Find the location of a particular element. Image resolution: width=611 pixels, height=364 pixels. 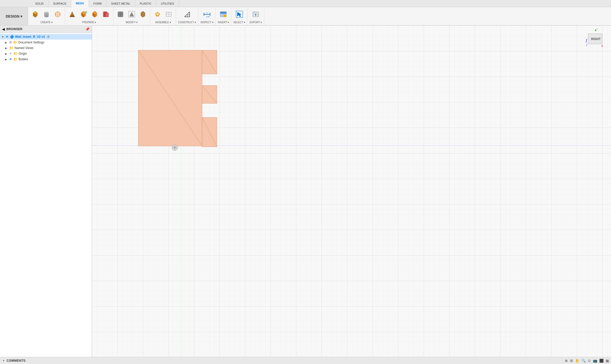

group-create: CREATE ▾ is located at coordinates (46, 16).